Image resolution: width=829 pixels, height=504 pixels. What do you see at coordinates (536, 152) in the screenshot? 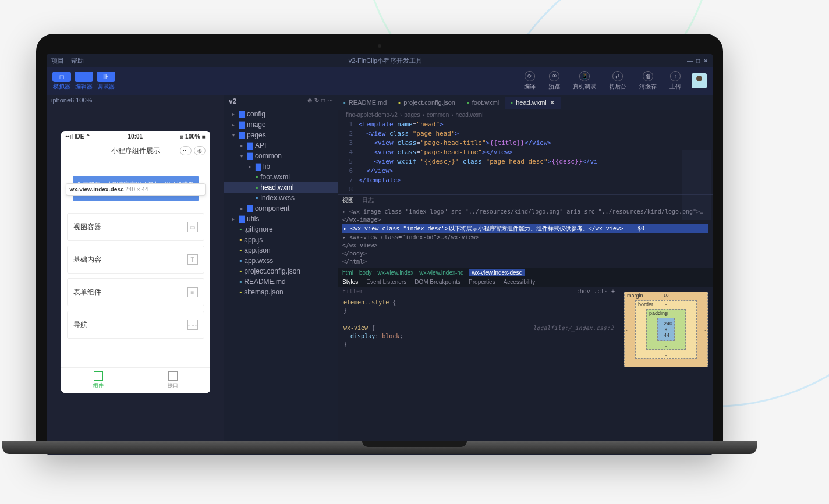
I see `code-line: <view class="page-head-line"></view>` at bounding box center [536, 152].